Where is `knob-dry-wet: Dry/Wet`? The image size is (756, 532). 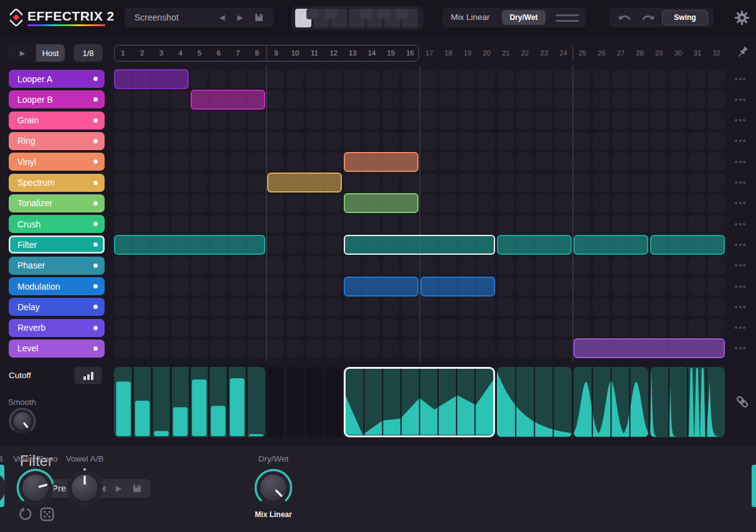 knob-dry-wet: Dry/Wet is located at coordinates (273, 483).